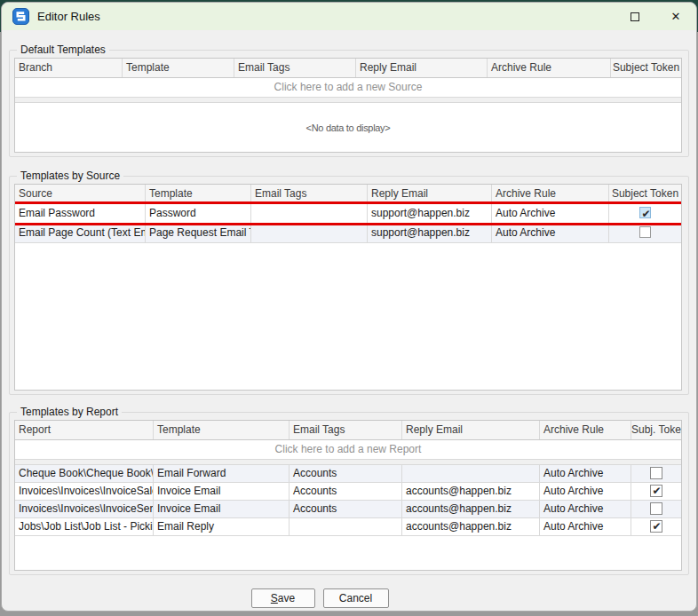  Describe the element at coordinates (348, 68) in the screenshot. I see `default-templates-header-row: Branch Template Email Tags Reply Email A…` at that location.